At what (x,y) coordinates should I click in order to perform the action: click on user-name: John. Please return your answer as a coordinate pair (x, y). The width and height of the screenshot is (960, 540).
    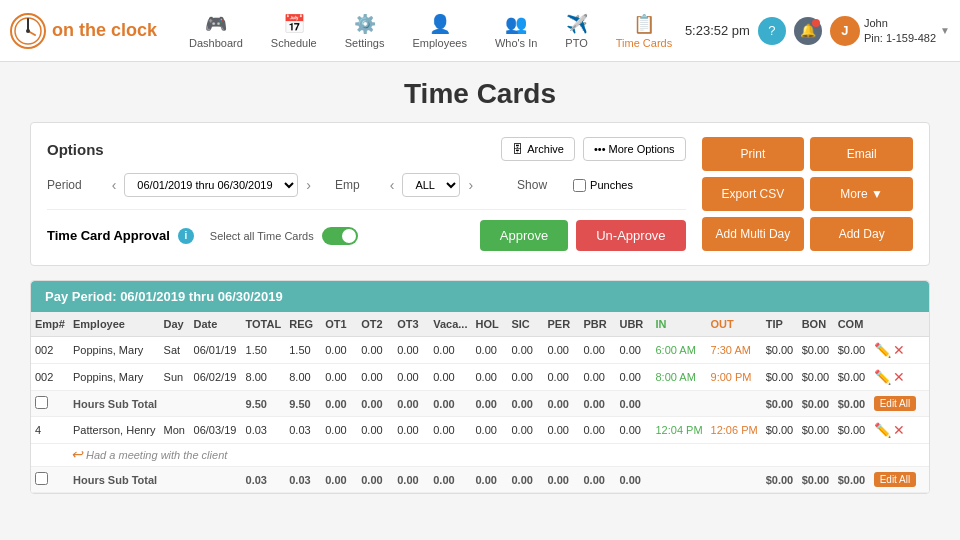
    Looking at the image, I should click on (900, 23).